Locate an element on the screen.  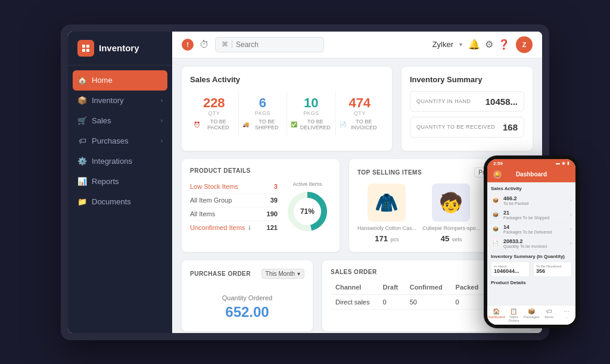
search-input is located at coordinates (276, 45).